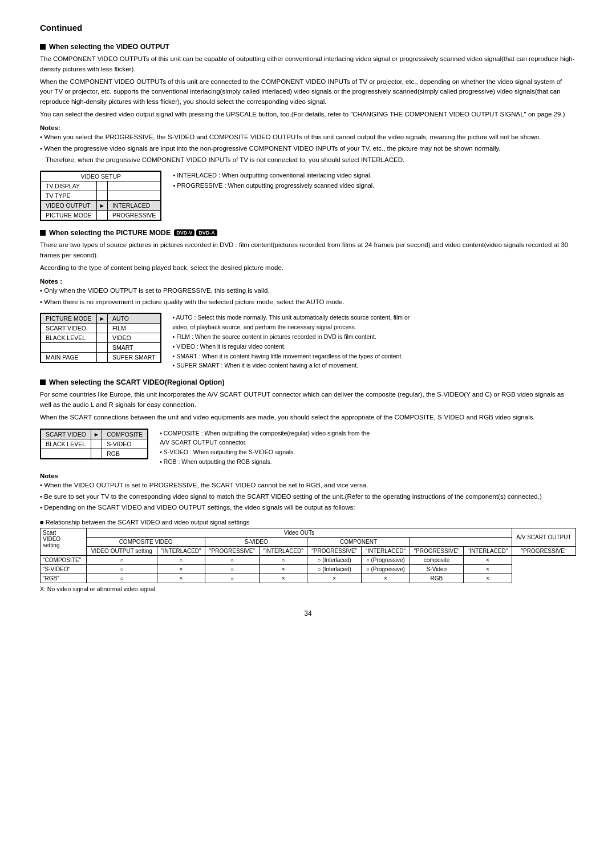  I want to click on vo-note-3: Therefore, when the progressive COMPONEN…, so click(308, 160).